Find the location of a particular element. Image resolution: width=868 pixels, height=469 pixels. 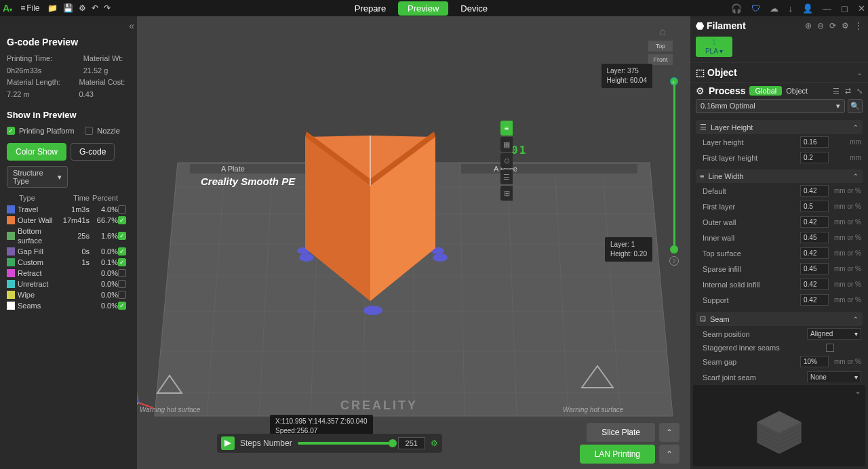

structure-type-dropdown: Structure Type▾ is located at coordinates (37, 177).